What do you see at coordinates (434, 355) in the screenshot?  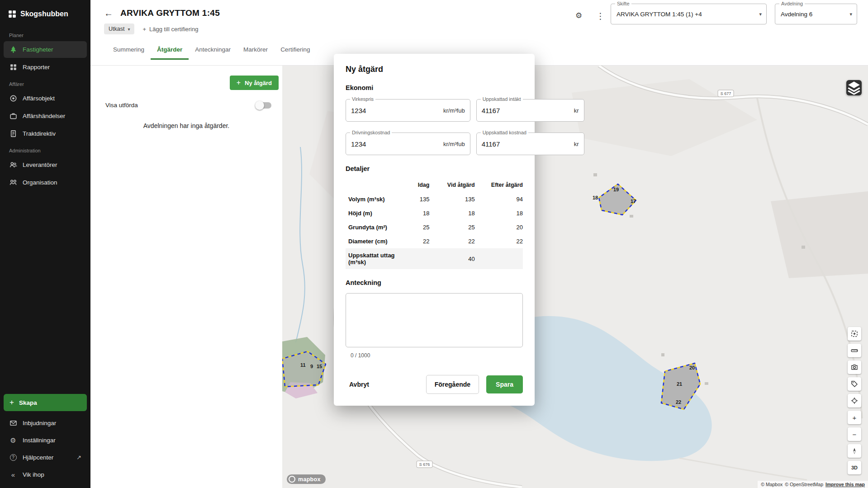 I see `character-counter: 0 / 1000` at bounding box center [434, 355].